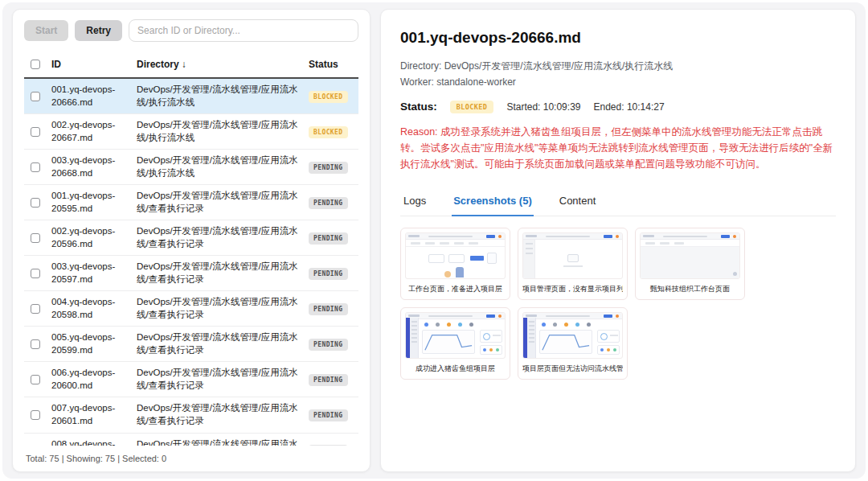 This screenshot has height=481, width=868. Describe the element at coordinates (572, 343) in the screenshot. I see `screenshot-item: 项目层页面但无法访问流水线管理` at that location.